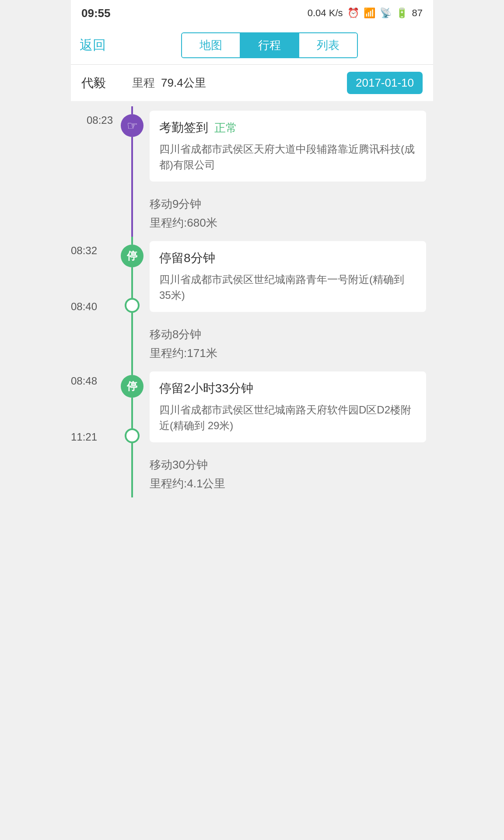 Image resolution: width=504 pixels, height=840 pixels. What do you see at coordinates (94, 83) in the screenshot?
I see `driver-name: 代毅` at bounding box center [94, 83].